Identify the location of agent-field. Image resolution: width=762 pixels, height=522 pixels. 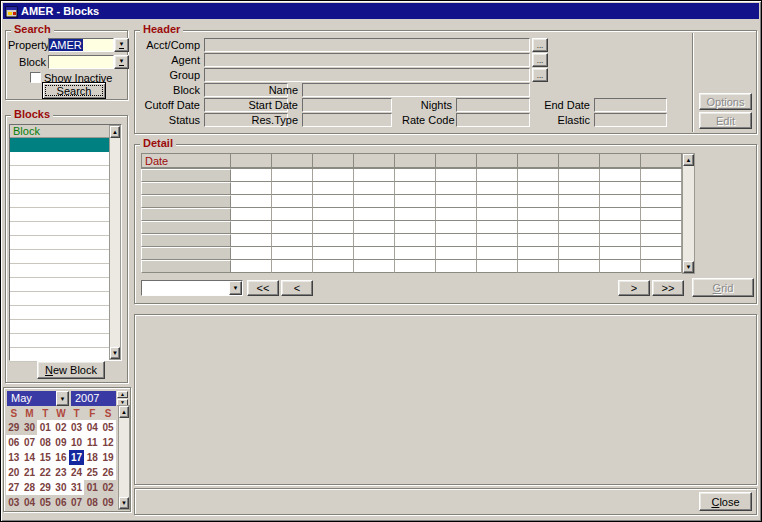
(367, 60).